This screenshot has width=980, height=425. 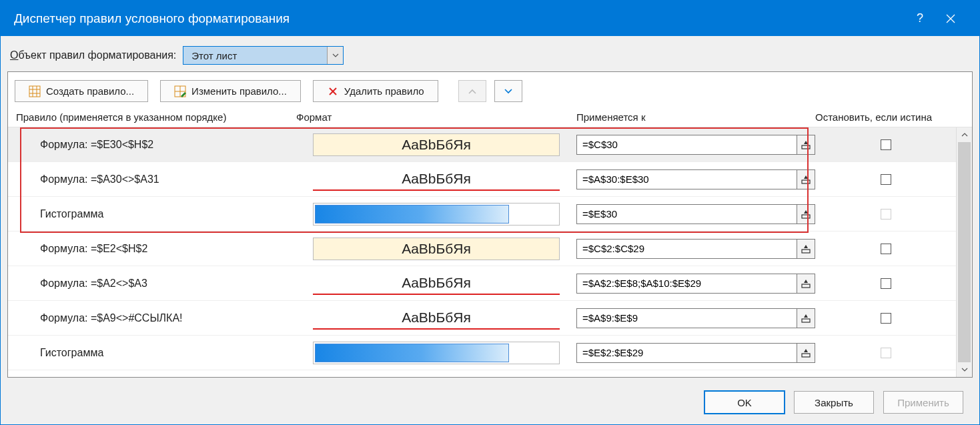 What do you see at coordinates (482, 284) in the screenshot?
I see `rule-row: Формула: =$A2<>$A3AaBbБбЯя` at bounding box center [482, 284].